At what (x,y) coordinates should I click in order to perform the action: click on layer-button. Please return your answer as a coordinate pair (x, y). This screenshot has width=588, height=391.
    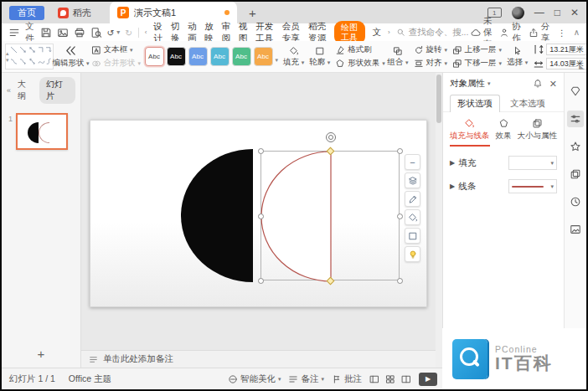
    Looking at the image, I should click on (412, 181).